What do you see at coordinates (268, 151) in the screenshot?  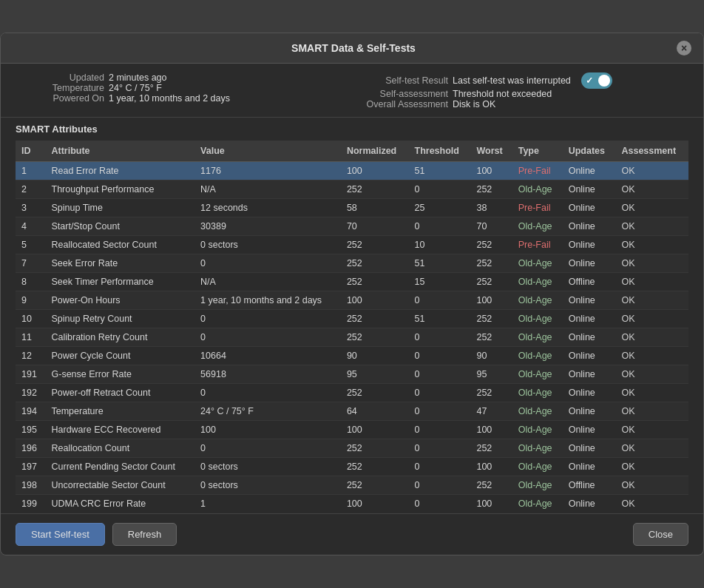 I see `col-value: Value` at bounding box center [268, 151].